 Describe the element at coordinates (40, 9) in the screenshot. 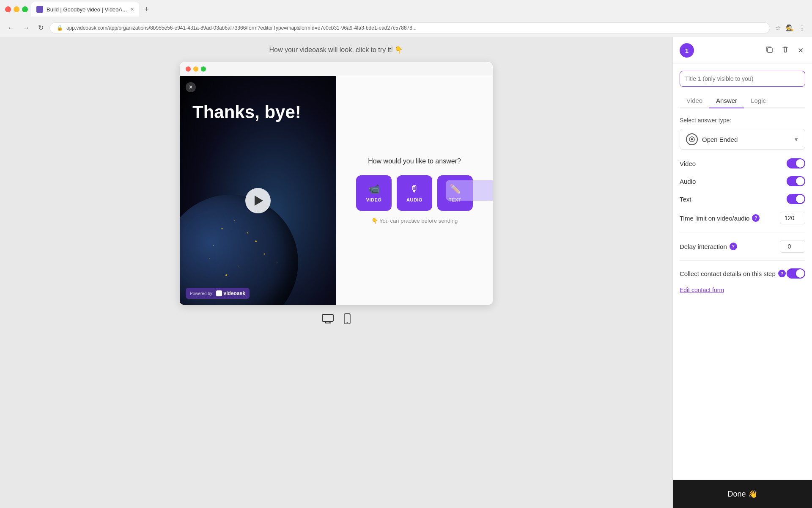

I see `tab-favicon` at that location.